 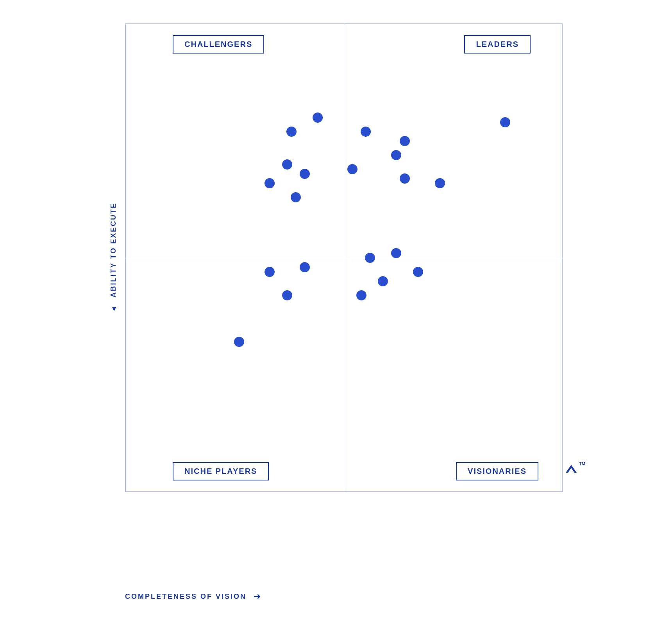 What do you see at coordinates (113, 309) in the screenshot?
I see `y-axis-arrow: ▲` at bounding box center [113, 309].